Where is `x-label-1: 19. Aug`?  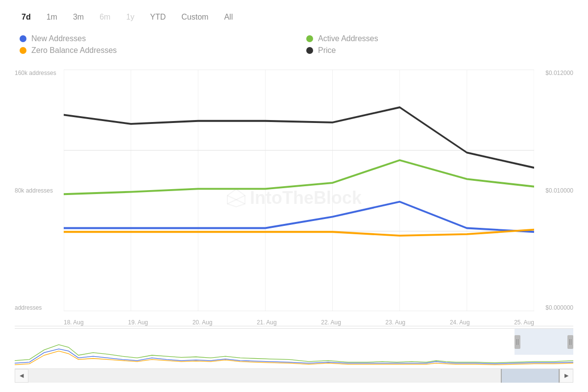
x-label-1: 19. Aug is located at coordinates (138, 322).